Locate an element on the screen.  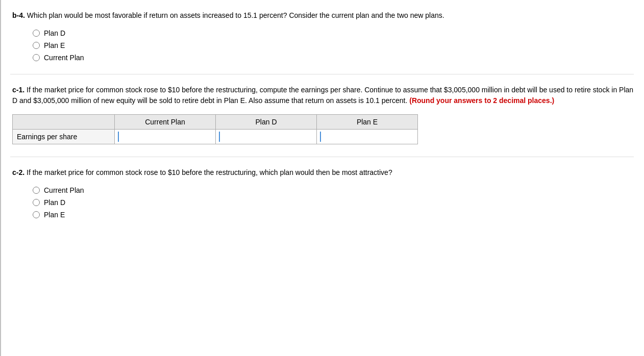
input-plan-e-eps is located at coordinates (362, 137).